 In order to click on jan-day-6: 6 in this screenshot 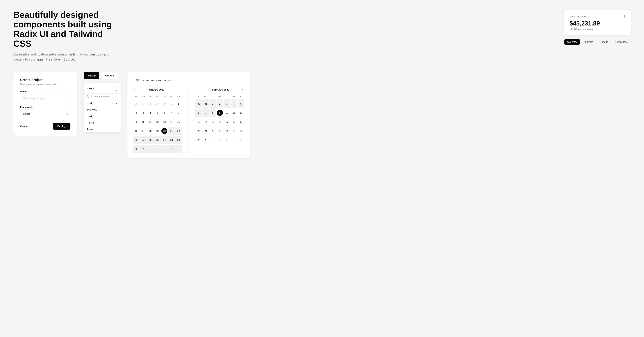, I will do `click(164, 113)`.